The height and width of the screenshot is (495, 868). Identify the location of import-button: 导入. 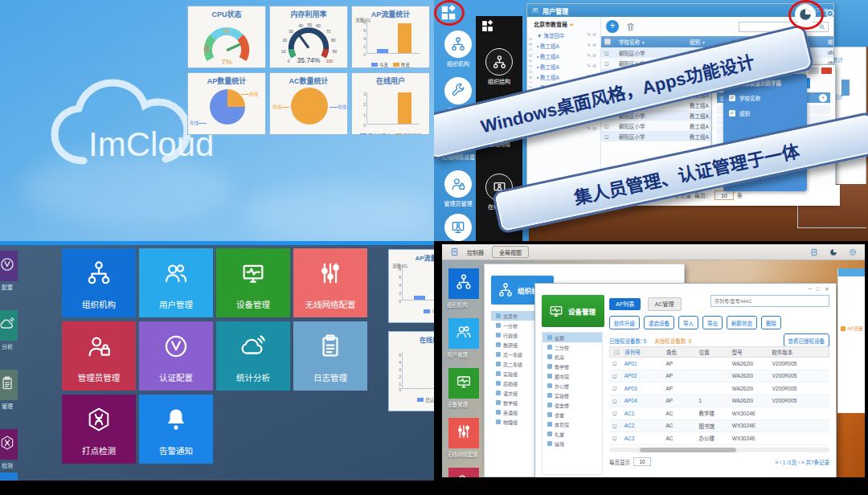
(688, 323).